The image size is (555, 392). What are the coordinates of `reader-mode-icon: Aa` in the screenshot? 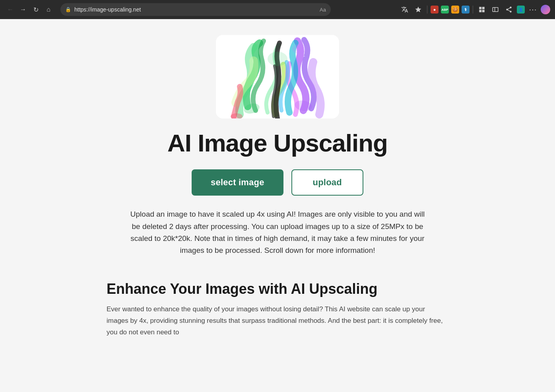 It's located at (323, 10).